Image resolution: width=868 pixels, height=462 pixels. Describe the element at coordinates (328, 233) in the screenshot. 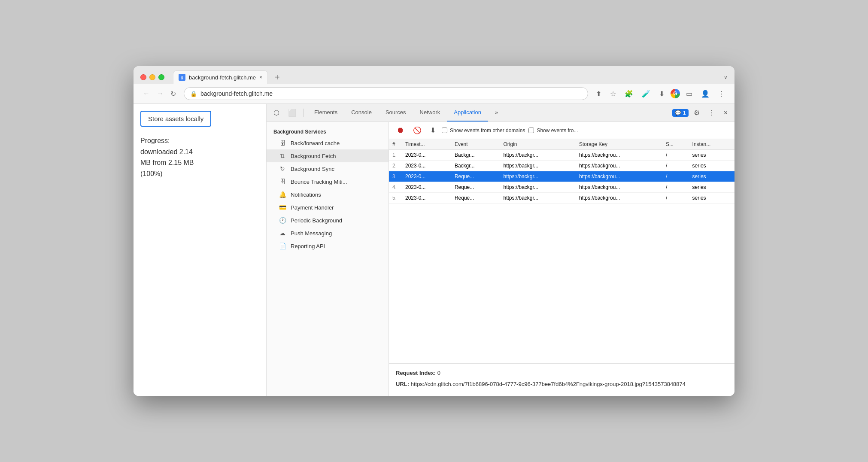

I see `sidebar-item-push-messaging: ☁ Push Messaging` at that location.